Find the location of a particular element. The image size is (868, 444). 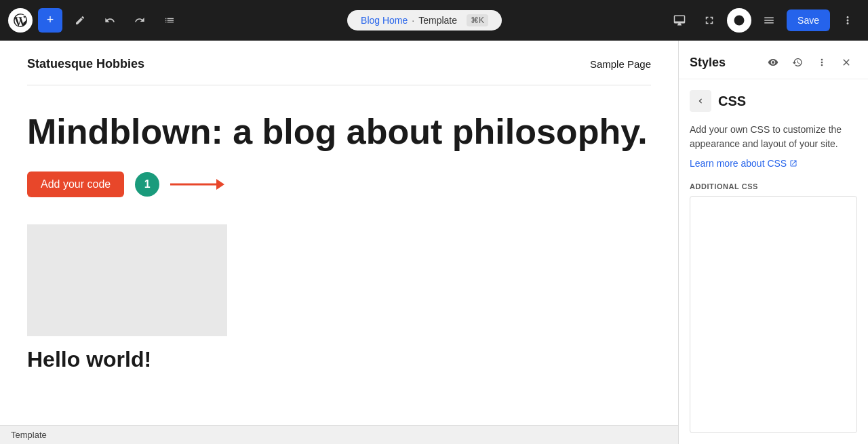

bottom-bar-label: Template is located at coordinates (28, 435).